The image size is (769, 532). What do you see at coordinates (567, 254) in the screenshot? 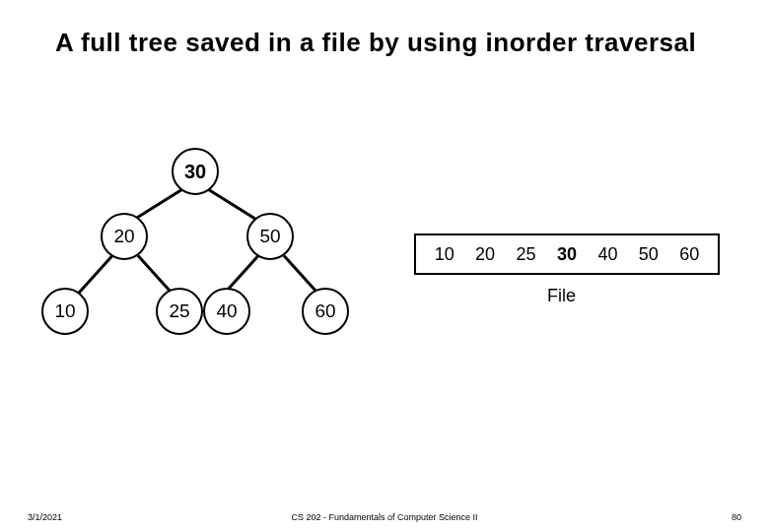
I see `file-contents-box: 10 20 25 30 40 50 60` at bounding box center [567, 254].